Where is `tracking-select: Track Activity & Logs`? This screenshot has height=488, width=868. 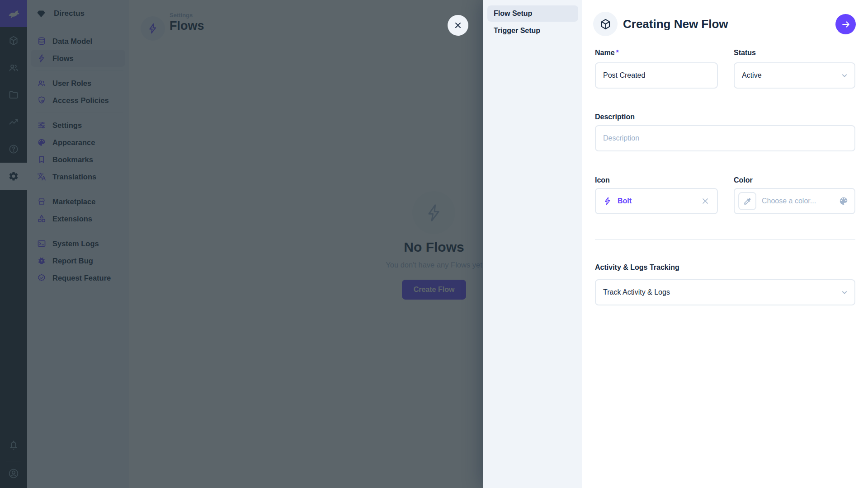 tracking-select: Track Activity & Logs is located at coordinates (725, 292).